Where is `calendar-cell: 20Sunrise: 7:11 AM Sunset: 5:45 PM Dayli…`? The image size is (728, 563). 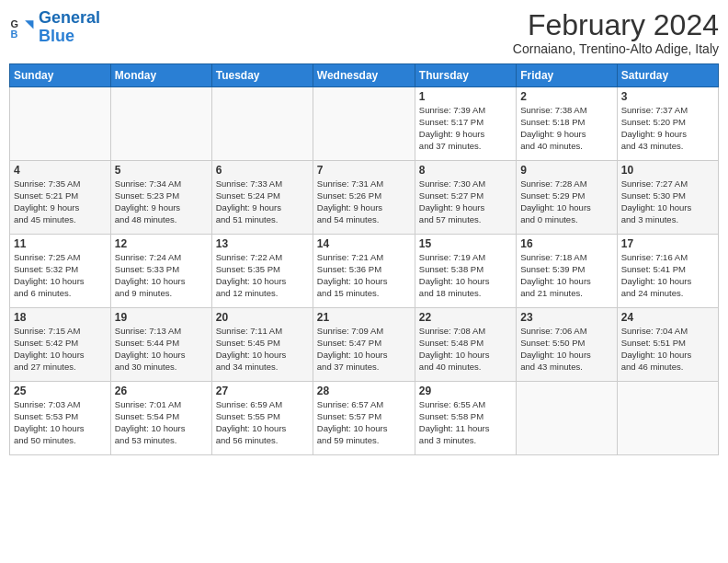
calendar-cell: 20Sunrise: 7:11 AM Sunset: 5:45 PM Dayli… is located at coordinates (262, 345).